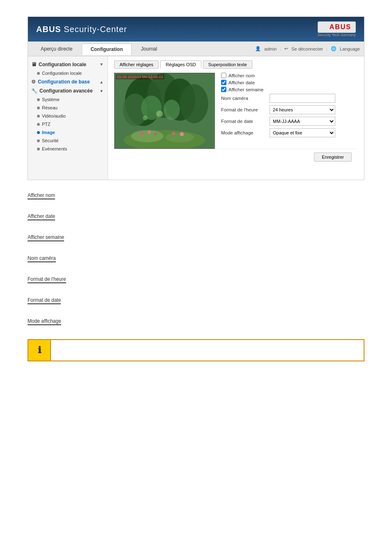 This screenshot has height=555, width=392. I want to click on sidebar-item-config-locale-parent: 🖥 Configuration locale ▼, so click(68, 64).